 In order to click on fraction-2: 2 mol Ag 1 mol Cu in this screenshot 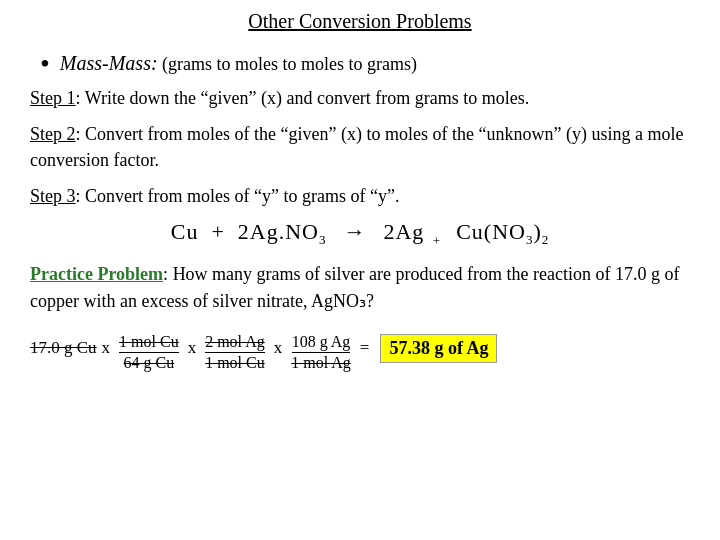, I will do `click(235, 352)`.